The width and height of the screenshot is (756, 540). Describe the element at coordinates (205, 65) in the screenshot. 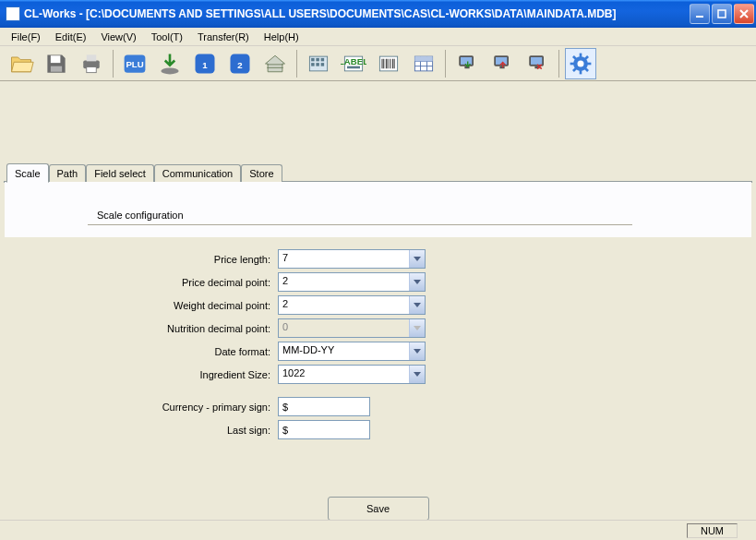

I see `svg-text: 1` at that location.